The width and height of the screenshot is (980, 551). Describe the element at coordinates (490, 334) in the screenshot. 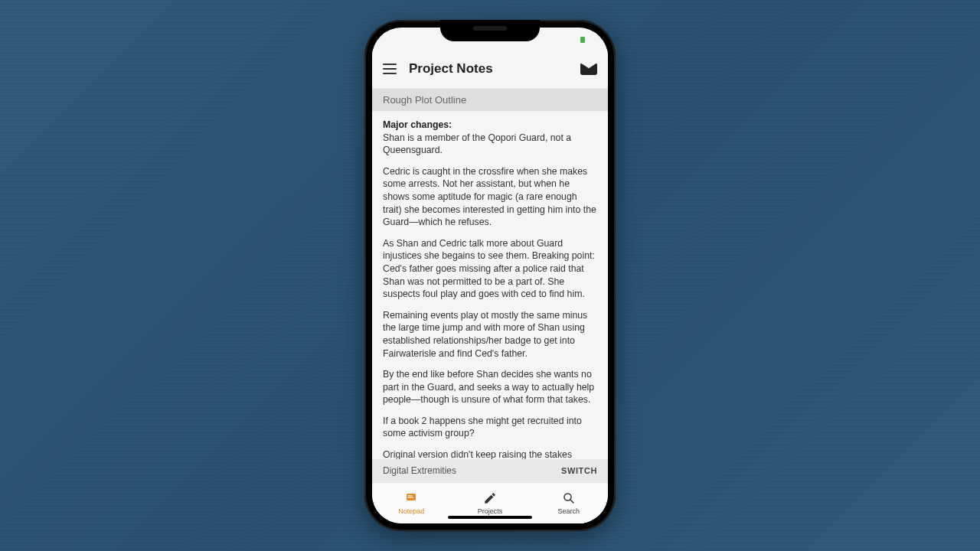

I see `note-paragraph: Remaining events play ot mostly the same…` at that location.